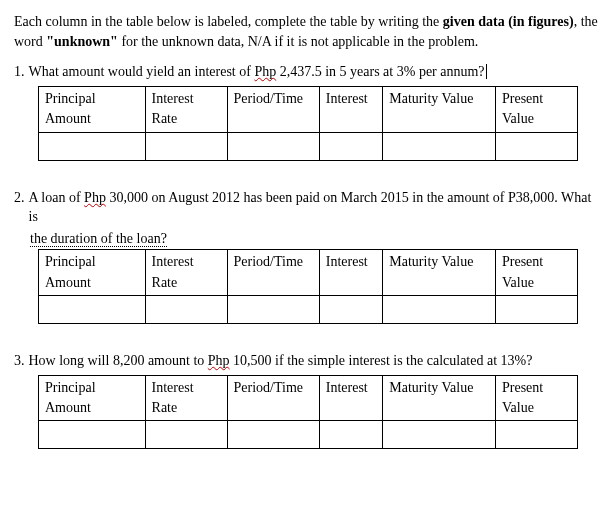 This screenshot has width=615, height=513. Describe the element at coordinates (308, 124) in the screenshot. I see `problem-1-table: PrincipalAmount InterestRate Period/Time…` at that location.